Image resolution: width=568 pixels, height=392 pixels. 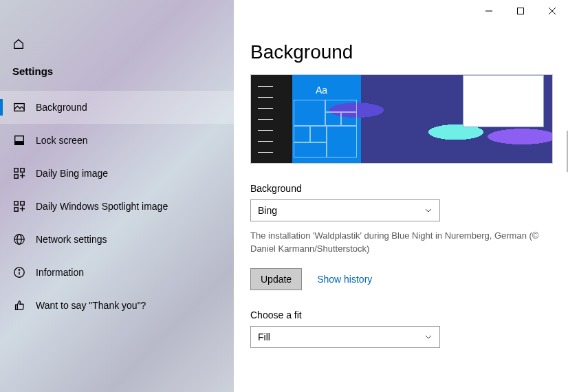 What do you see at coordinates (552, 11) in the screenshot?
I see `close-button` at bounding box center [552, 11].